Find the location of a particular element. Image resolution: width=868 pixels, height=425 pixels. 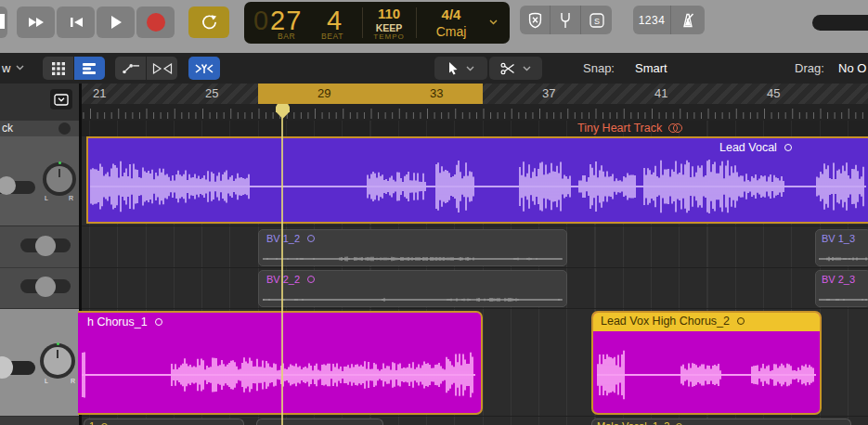

lcd-tempo-label: TEMPO is located at coordinates (389, 37).